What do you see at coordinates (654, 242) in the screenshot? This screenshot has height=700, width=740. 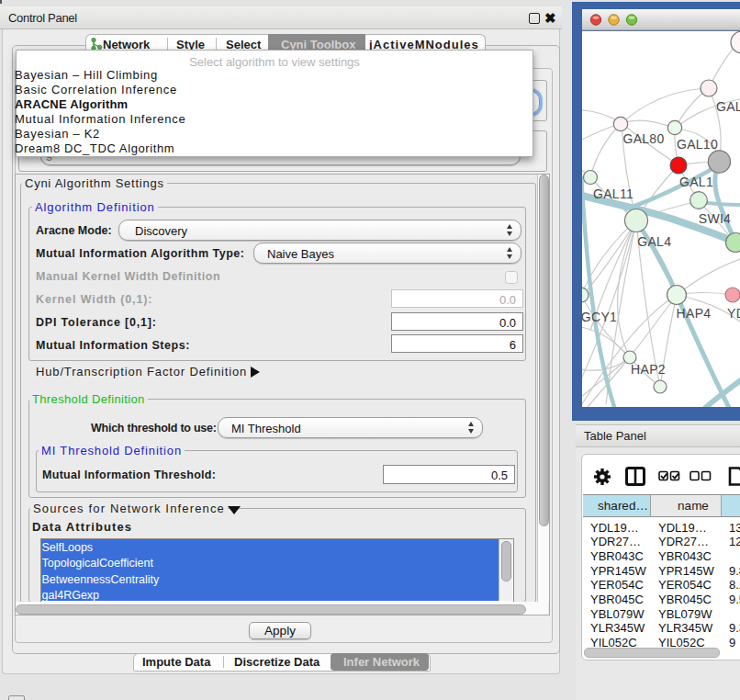 I see `svg-text: GAL4` at bounding box center [654, 242].